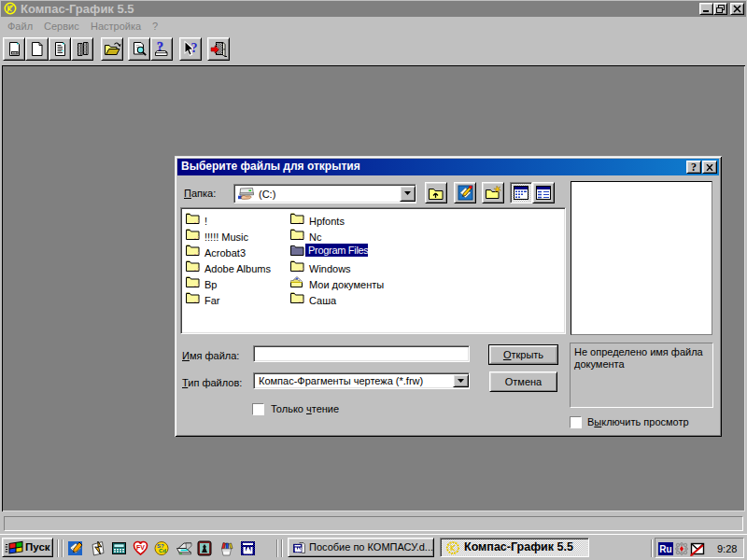 Image resolution: width=747 pixels, height=560 pixels. I want to click on svg-text: Cd, so click(162, 551).